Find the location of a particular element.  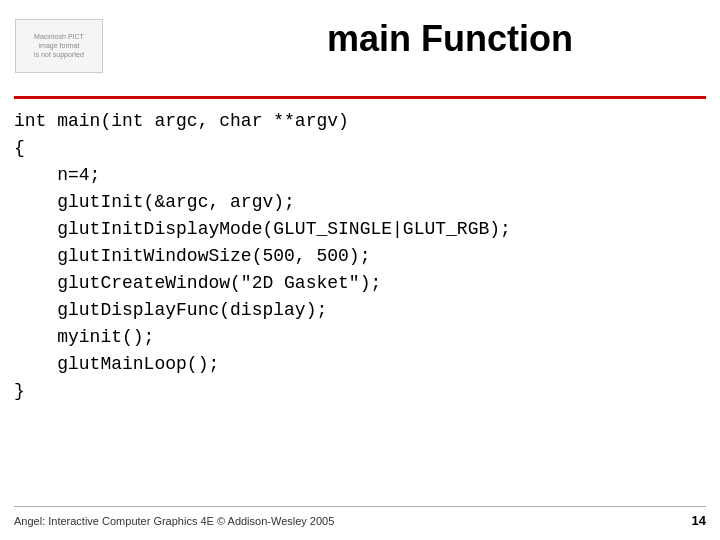

code-line-0: int main(int argc, char **argv) is located at coordinates (360, 122).